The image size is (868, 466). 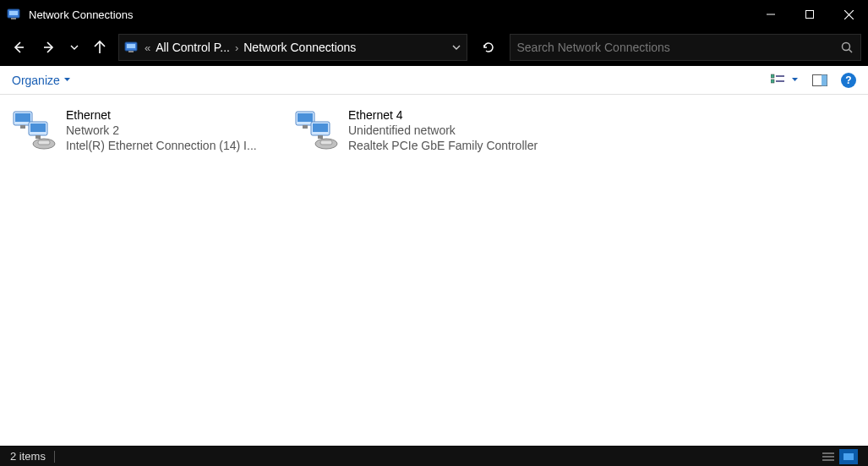 I want to click on adapter-name: Ethernet 4, so click(x=451, y=115).